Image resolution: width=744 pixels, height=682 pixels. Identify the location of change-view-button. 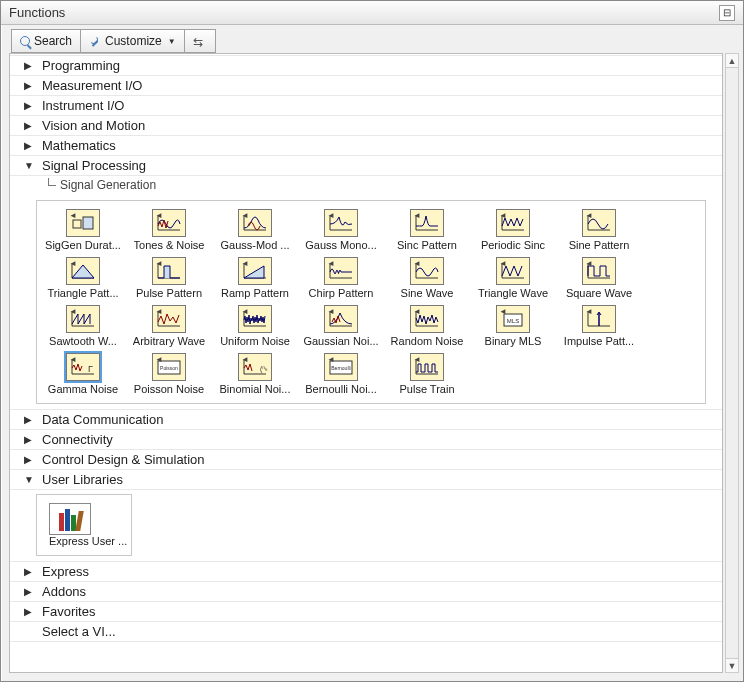
(200, 41).